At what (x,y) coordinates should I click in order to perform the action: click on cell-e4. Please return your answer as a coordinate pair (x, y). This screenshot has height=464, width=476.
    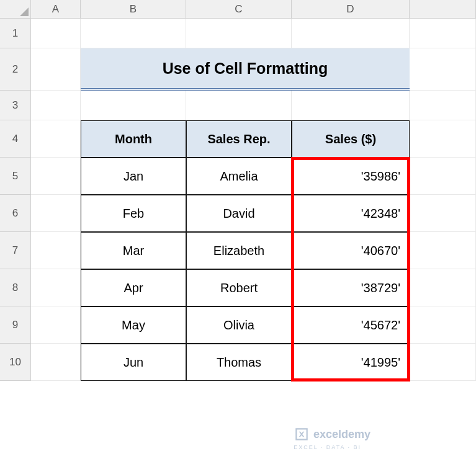
    Looking at the image, I should click on (443, 139).